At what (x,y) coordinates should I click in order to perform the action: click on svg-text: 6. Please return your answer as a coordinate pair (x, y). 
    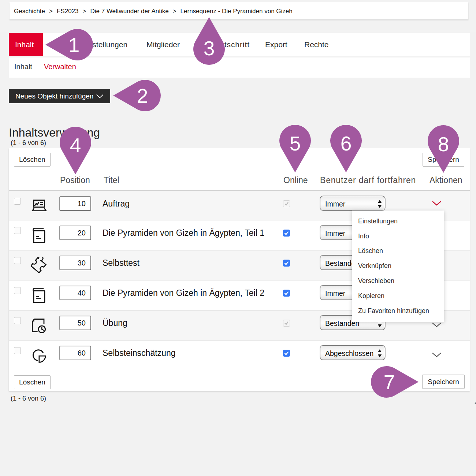
    Looking at the image, I should click on (346, 144).